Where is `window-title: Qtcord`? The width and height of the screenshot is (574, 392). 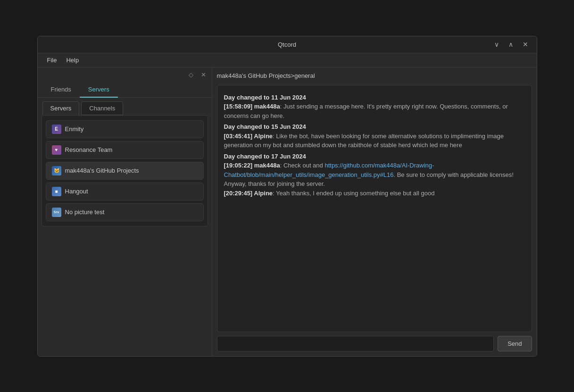 window-title: Qtcord is located at coordinates (287, 44).